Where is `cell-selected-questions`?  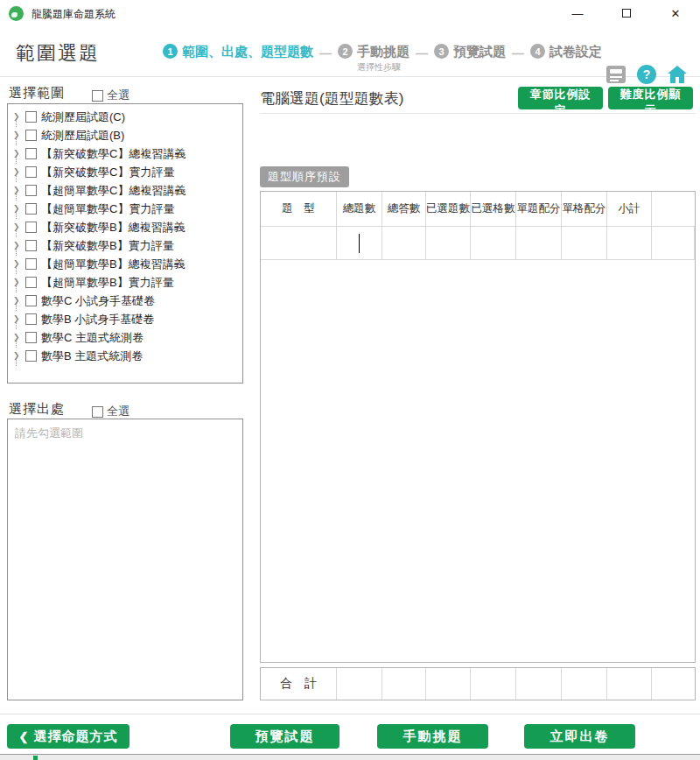
cell-selected-questions is located at coordinates (448, 243).